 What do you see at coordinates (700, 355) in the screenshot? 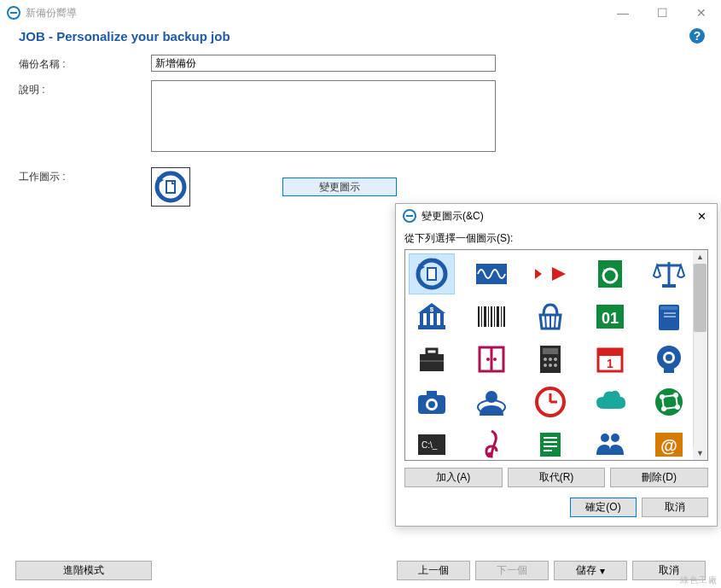
I see `scrollbar-track: ▲ ▼` at bounding box center [700, 355].